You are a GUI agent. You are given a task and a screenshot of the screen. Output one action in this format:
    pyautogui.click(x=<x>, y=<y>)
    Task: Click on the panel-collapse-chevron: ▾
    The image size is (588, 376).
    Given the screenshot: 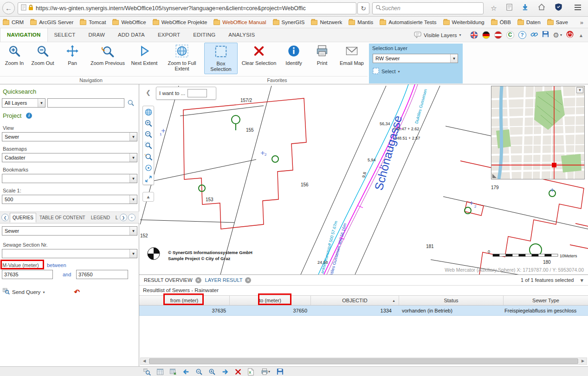 What is the action you would take?
    pyautogui.click(x=582, y=280)
    